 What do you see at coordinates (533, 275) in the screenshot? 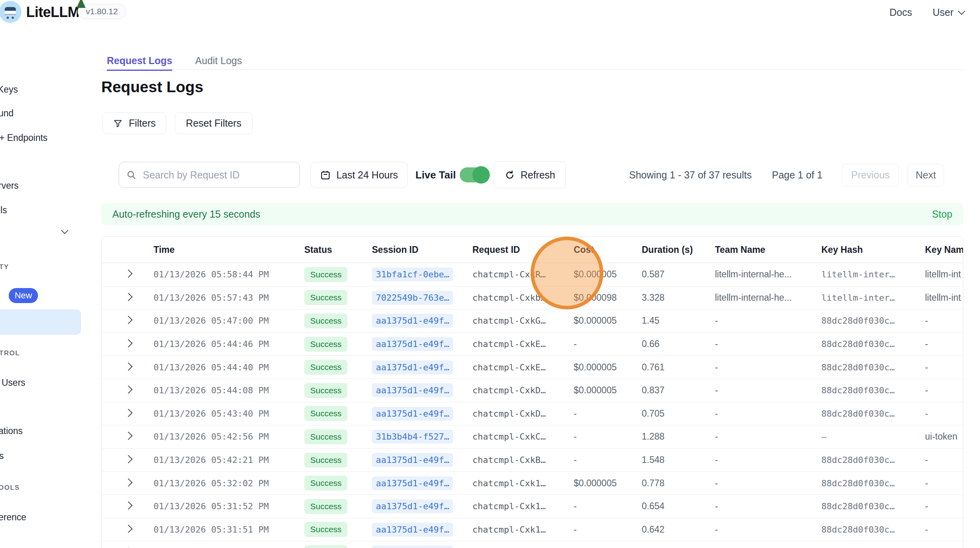
I see `table-row: 01/13/2026 05:58:44 PM Success 31bfa1cf-…` at bounding box center [533, 275].